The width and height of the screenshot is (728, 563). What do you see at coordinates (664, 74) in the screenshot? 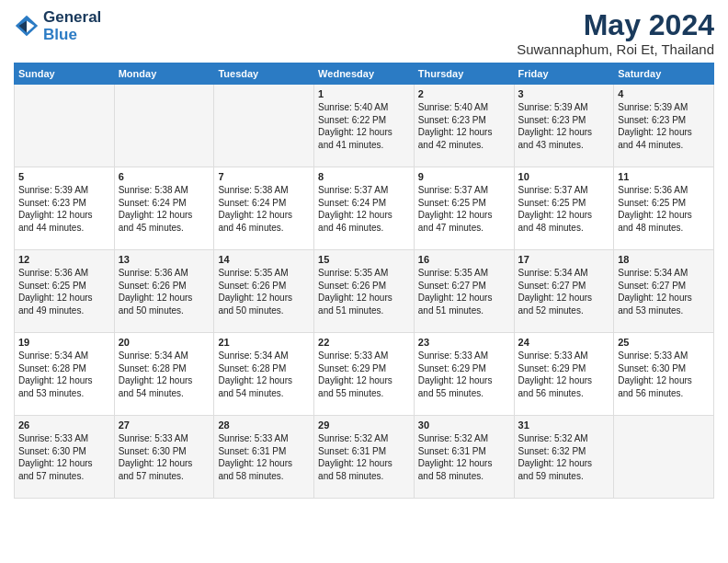
I see `header-day-saturday: Saturday` at bounding box center [664, 74].